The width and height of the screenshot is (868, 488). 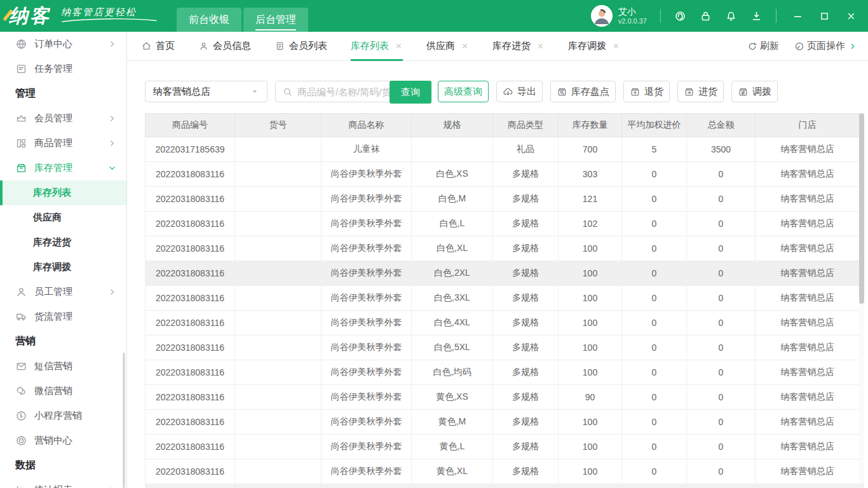 What do you see at coordinates (64, 168) in the screenshot?
I see `sidebar-item-库存管理: 库存管理` at bounding box center [64, 168].